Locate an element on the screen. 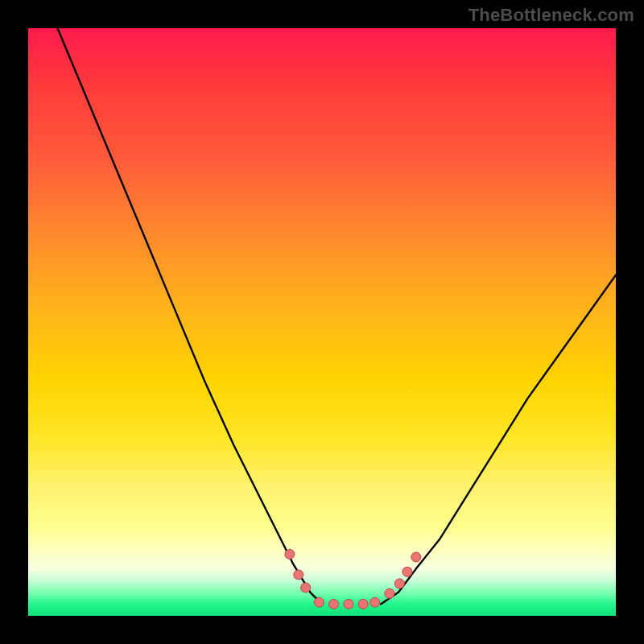 This screenshot has height=644, width=644. curve-markers is located at coordinates (353, 579).